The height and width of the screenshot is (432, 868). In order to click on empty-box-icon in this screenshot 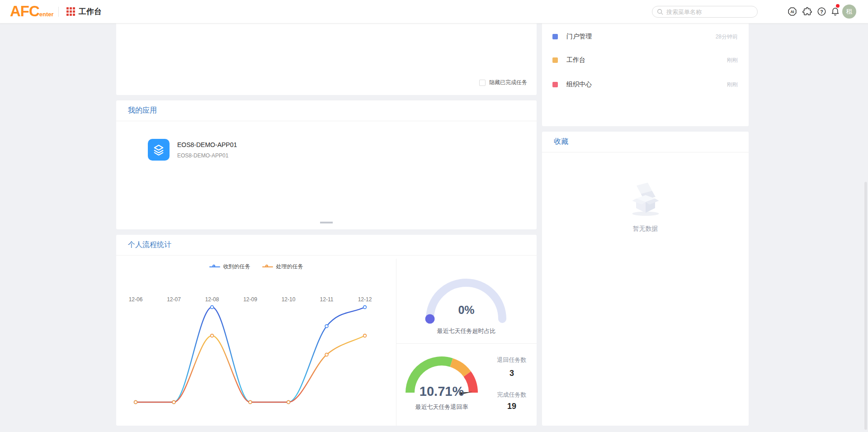, I will do `click(646, 198)`.